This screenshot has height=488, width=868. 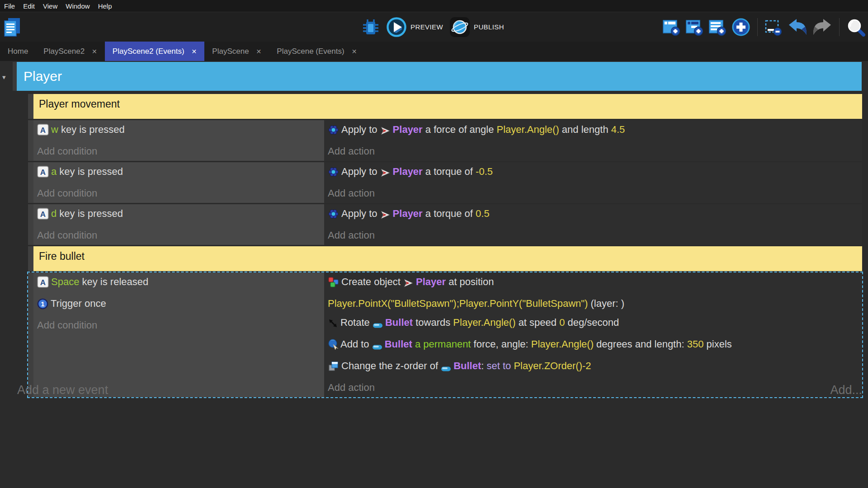 What do you see at coordinates (618, 129) in the screenshot?
I see `text-segment: 4.5` at bounding box center [618, 129].